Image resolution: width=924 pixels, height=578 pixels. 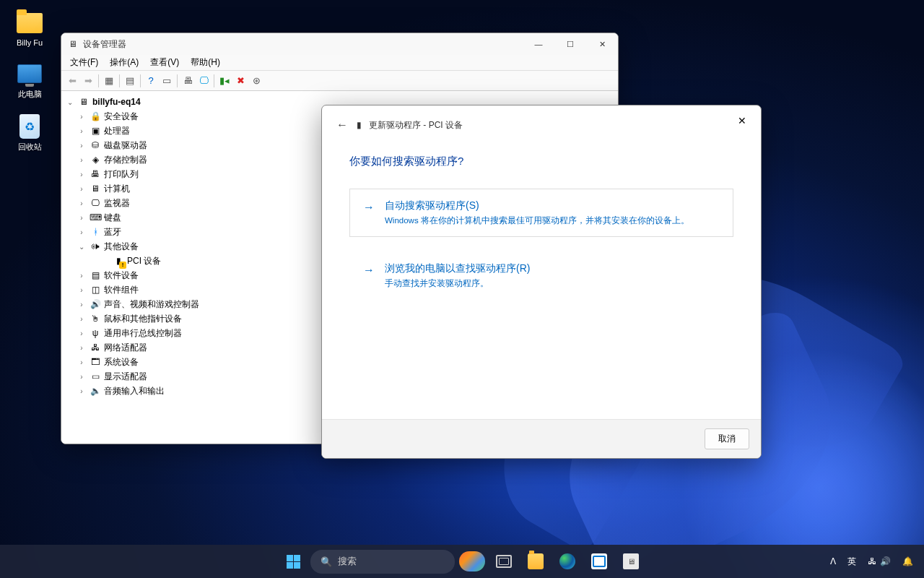 What do you see at coordinates (602, 44) in the screenshot?
I see `close-button: ✕` at bounding box center [602, 44].